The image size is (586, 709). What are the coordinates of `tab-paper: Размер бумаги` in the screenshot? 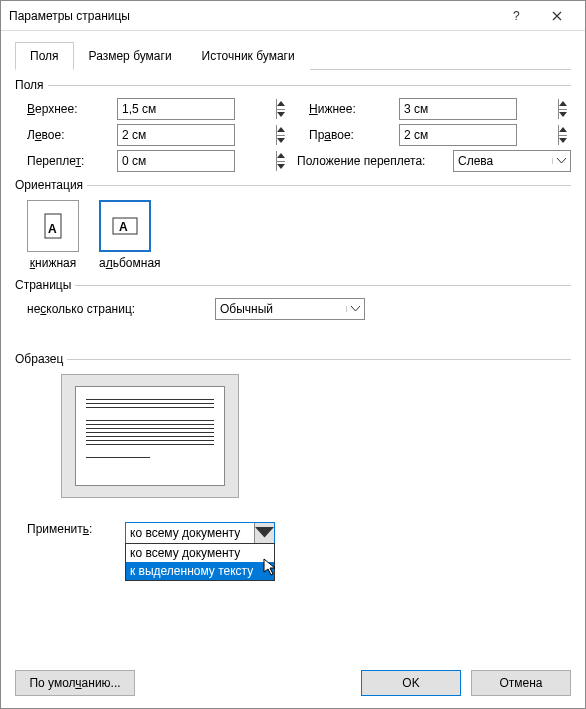 It's located at (130, 56).